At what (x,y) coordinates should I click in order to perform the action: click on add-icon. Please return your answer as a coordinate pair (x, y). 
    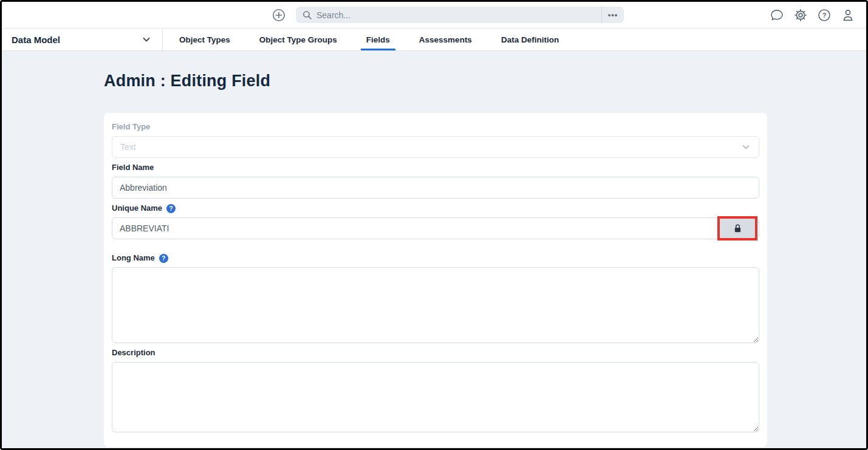
    Looking at the image, I should click on (279, 15).